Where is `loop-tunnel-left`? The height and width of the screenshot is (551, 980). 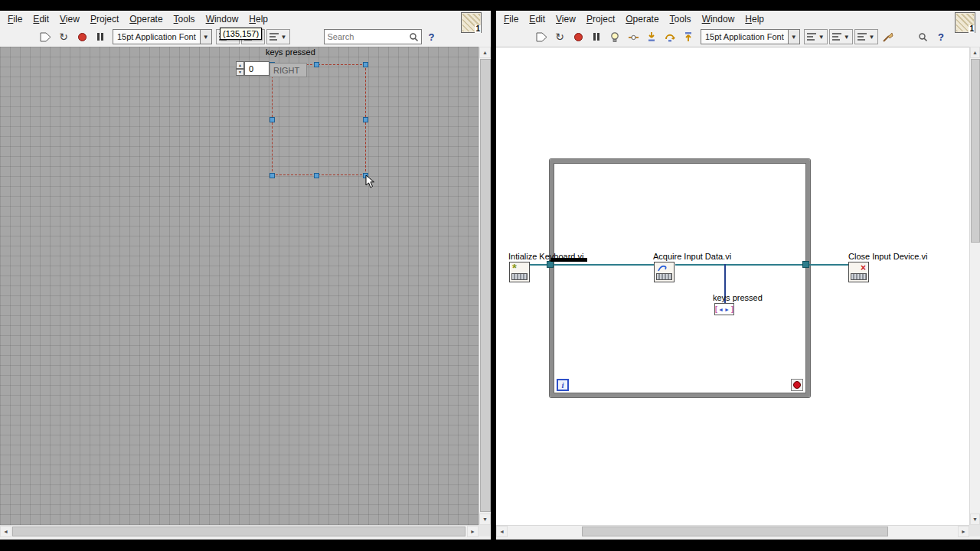 loop-tunnel-left is located at coordinates (550, 265).